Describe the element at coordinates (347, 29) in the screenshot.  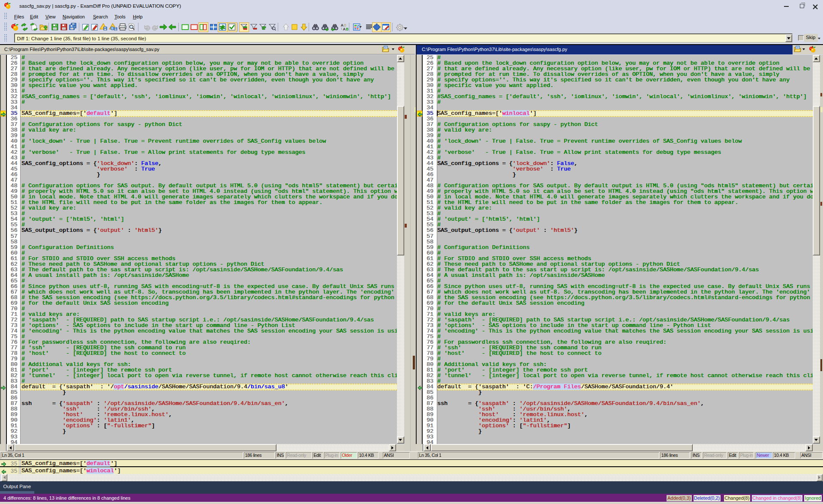
I see `svg-text: B` at that location.